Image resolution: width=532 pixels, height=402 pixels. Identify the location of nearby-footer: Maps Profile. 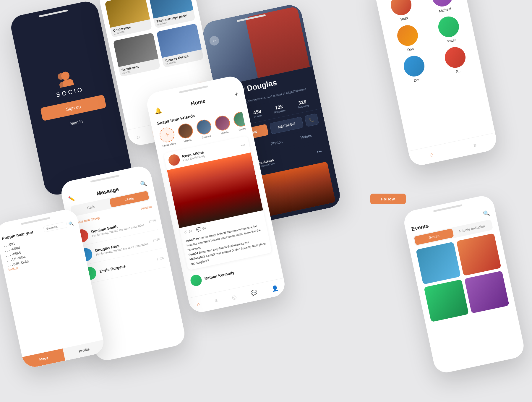
(64, 355).